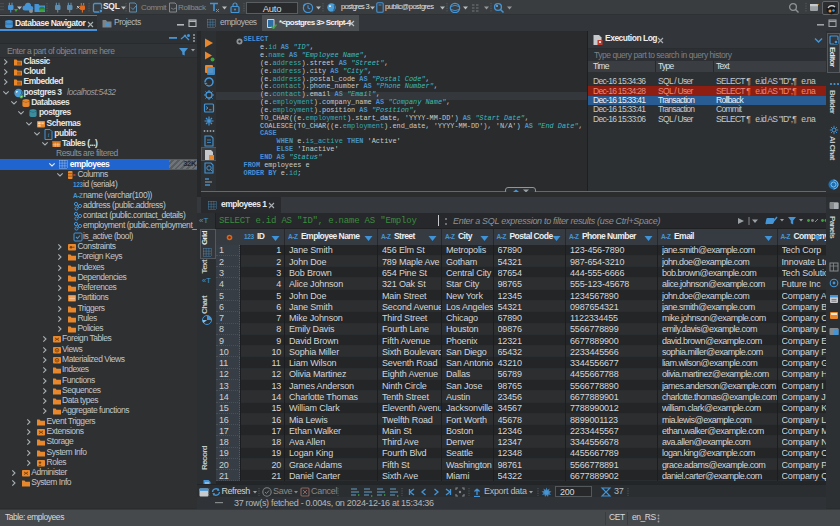 This screenshot has height=526, width=840. Describe the element at coordinates (48, 135) in the screenshot. I see `svg-text: i` at that location.